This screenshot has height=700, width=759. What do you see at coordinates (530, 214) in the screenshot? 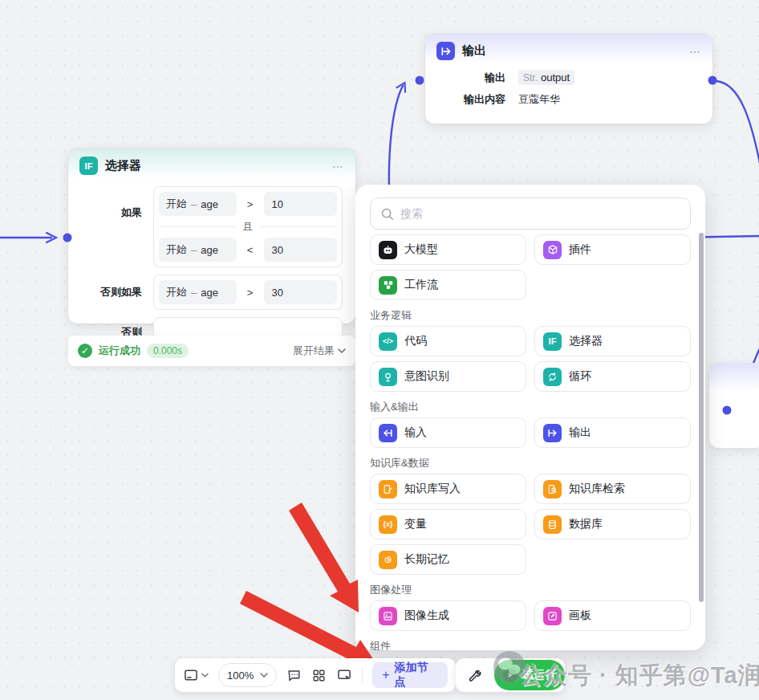
I see `search-box` at bounding box center [530, 214].